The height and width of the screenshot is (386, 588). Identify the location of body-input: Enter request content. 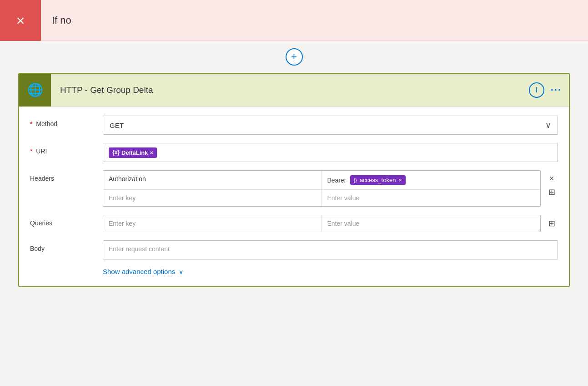
(330, 250).